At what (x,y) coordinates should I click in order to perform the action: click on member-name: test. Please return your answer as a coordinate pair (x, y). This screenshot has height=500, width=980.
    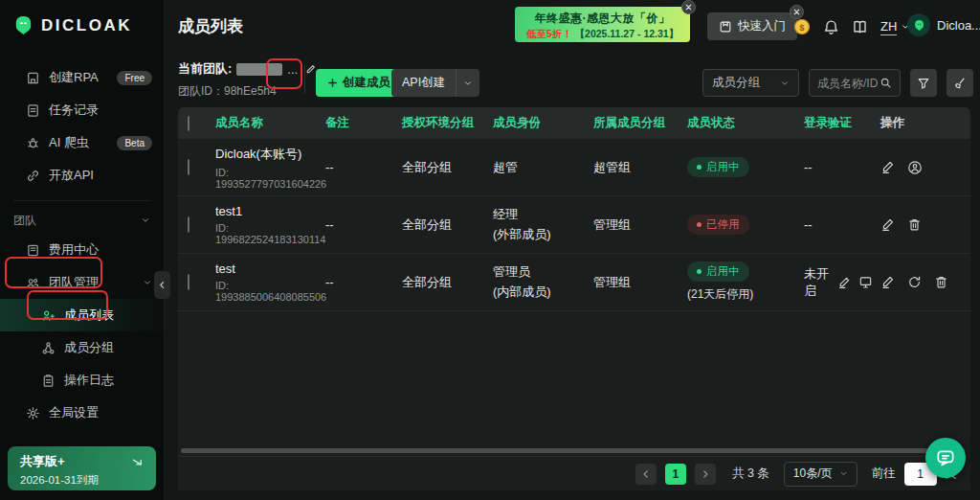
    Looking at the image, I should click on (266, 268).